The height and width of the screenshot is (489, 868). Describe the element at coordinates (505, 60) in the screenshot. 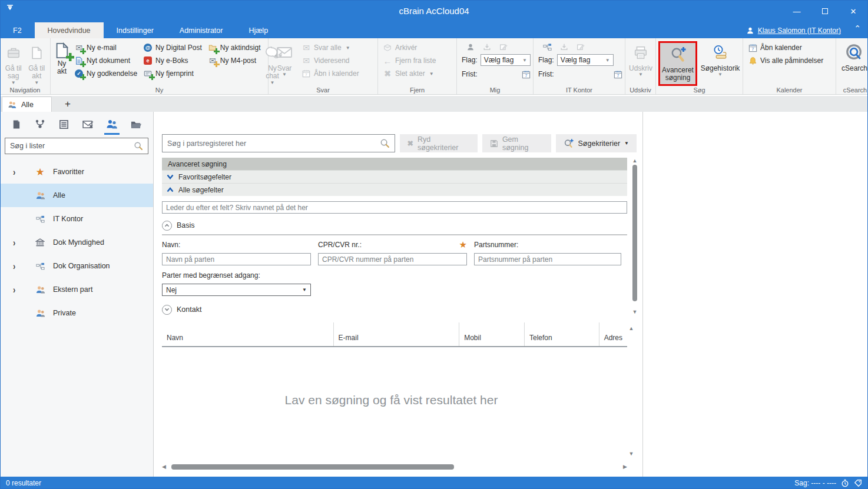

I see `mig-flag-select: Vælg flag ▼` at that location.